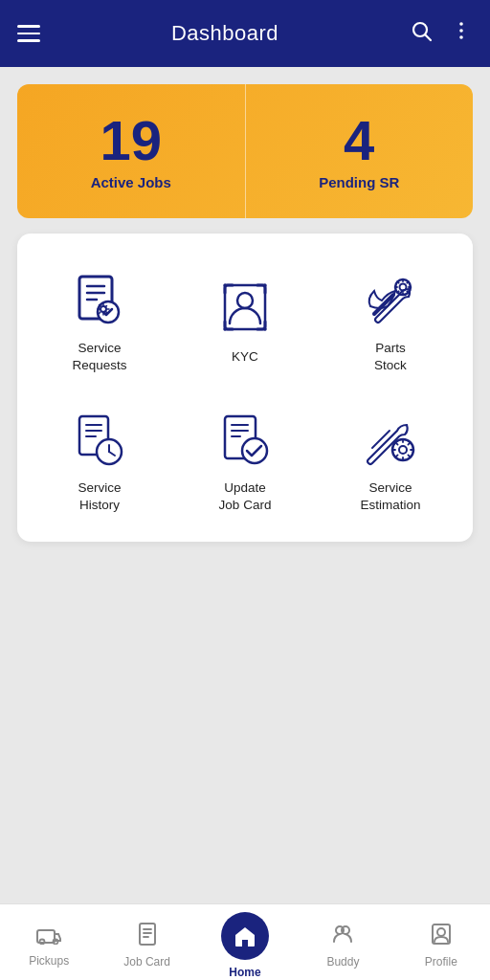 The width and height of the screenshot is (490, 980). What do you see at coordinates (421, 33) in the screenshot?
I see `search-icon` at bounding box center [421, 33].